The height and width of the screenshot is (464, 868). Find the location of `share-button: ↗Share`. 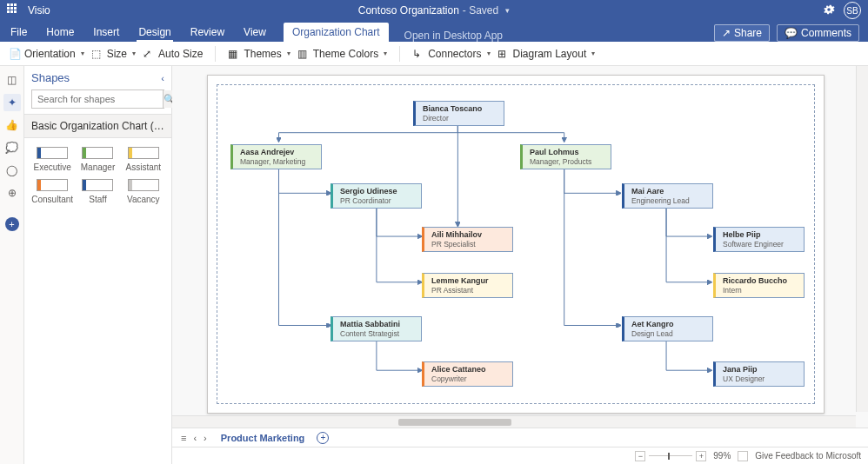

share-button: ↗Share is located at coordinates (742, 33).